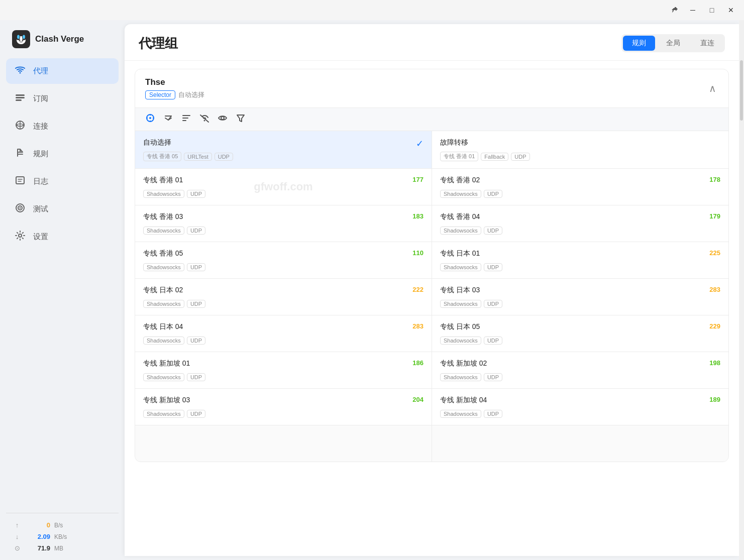 This screenshot has height=560, width=744. What do you see at coordinates (432, 88) in the screenshot?
I see `group-header: Thse Selector 自动选择 ∧` at bounding box center [432, 88].